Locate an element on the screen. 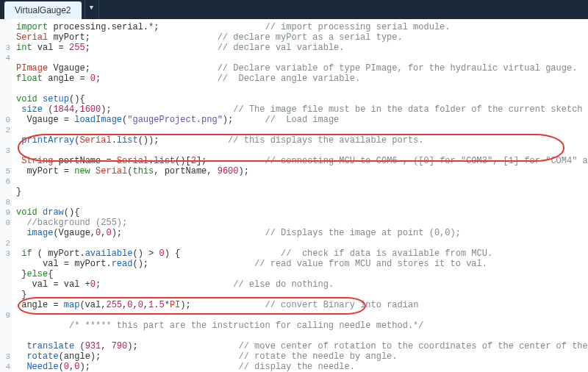  num: 1.5 is located at coordinates (157, 305).